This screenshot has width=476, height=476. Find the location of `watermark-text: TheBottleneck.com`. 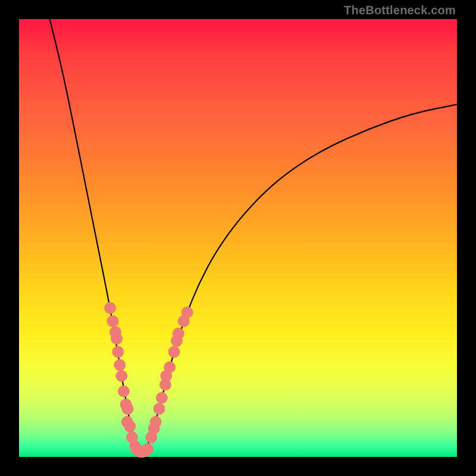

watermark-text: TheBottleneck.com is located at coordinates (400, 11).